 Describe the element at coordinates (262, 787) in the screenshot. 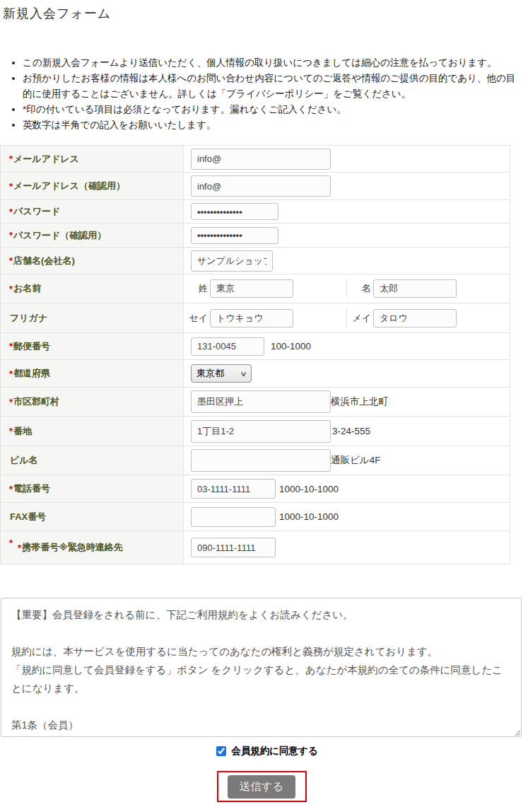

I see `submit-button: 送信する` at that location.